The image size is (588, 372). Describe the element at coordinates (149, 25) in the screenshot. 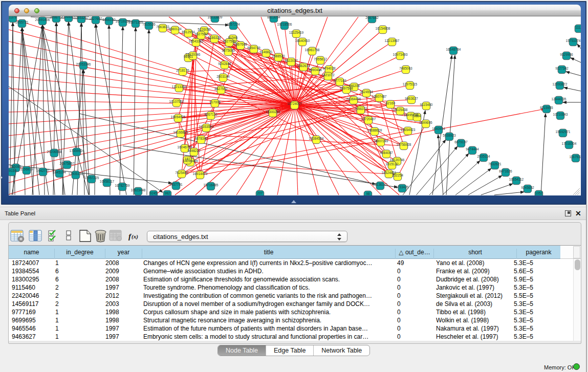

I see `svg-text: 7515526` at that location.